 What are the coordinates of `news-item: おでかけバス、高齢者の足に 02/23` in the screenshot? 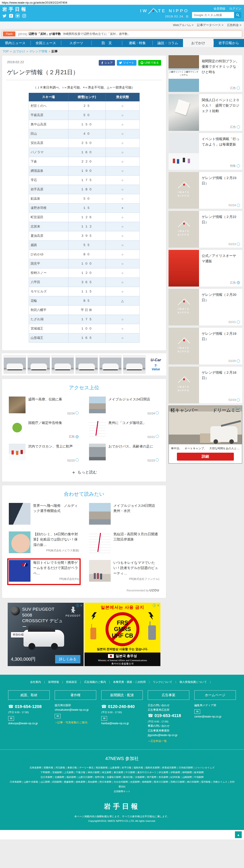 It's located at (124, 453).